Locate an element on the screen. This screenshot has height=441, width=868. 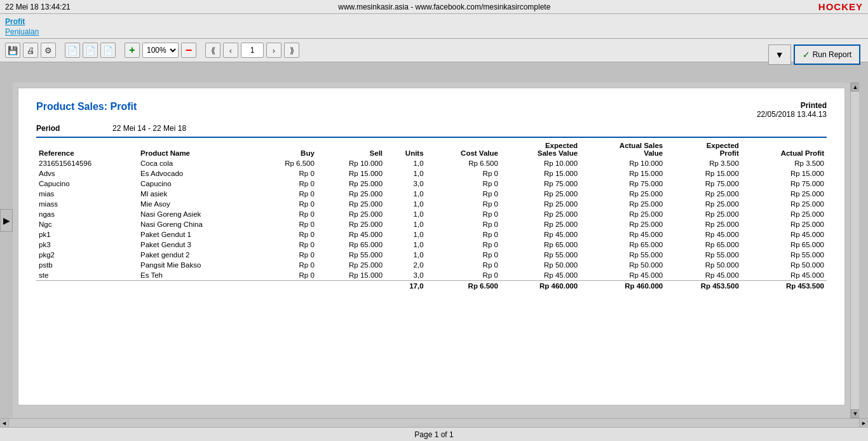
add-button: + is located at coordinates (132, 50).